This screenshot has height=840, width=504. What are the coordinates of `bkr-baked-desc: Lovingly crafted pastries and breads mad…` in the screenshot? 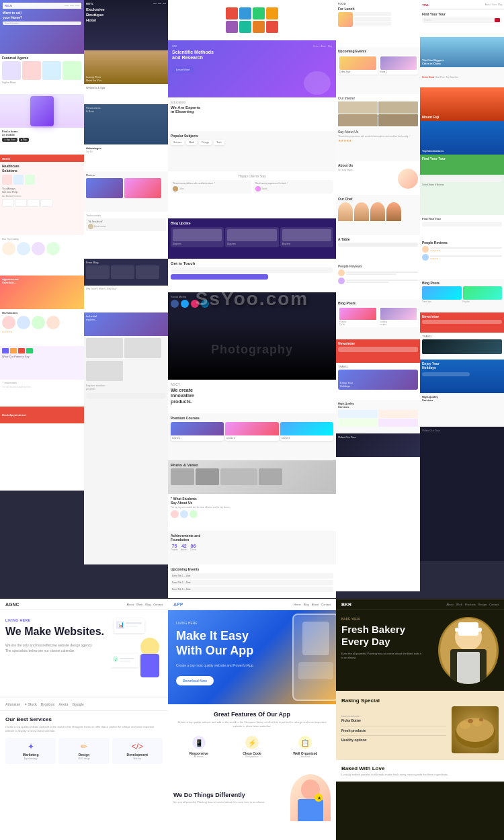 It's located at (420, 774).